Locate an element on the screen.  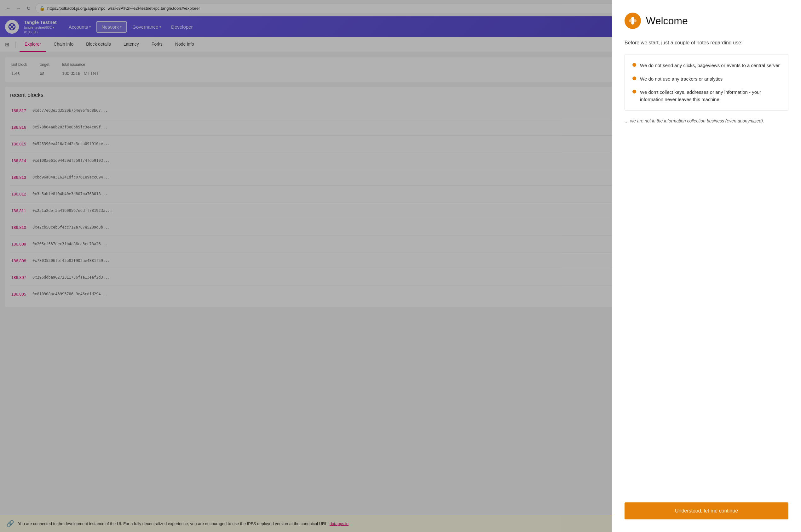
modal-subtitle: Before we start, just a couple of notes … is located at coordinates (706, 43).